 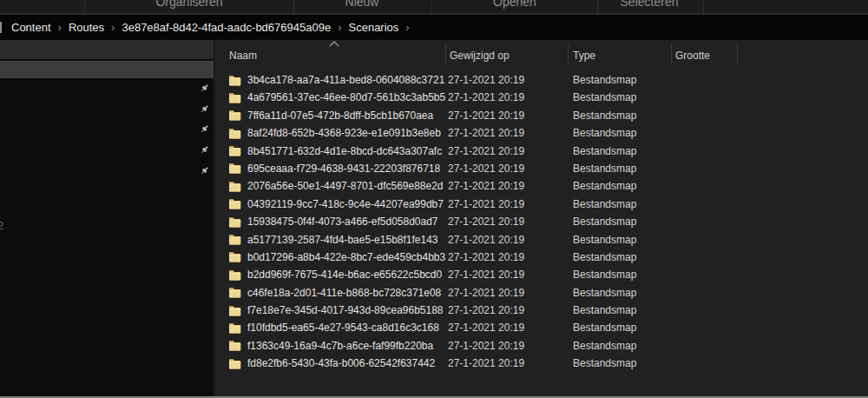 What do you see at coordinates (542, 363) in the screenshot?
I see `file-row: fd8e2fb6-5430-43fa-b006-62542f637442 27-…` at bounding box center [542, 363].